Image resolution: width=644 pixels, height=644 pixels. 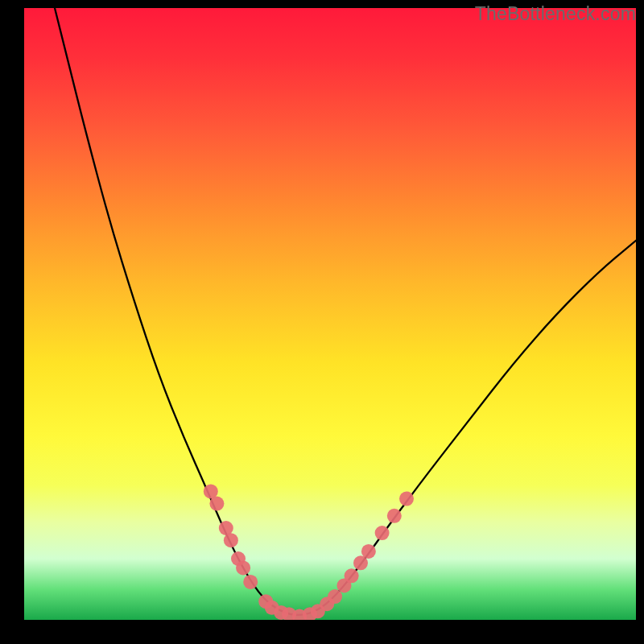 What do you see at coordinates (555, 14) in the screenshot?
I see `watermark-text: TheBottleneck.com` at bounding box center [555, 14].